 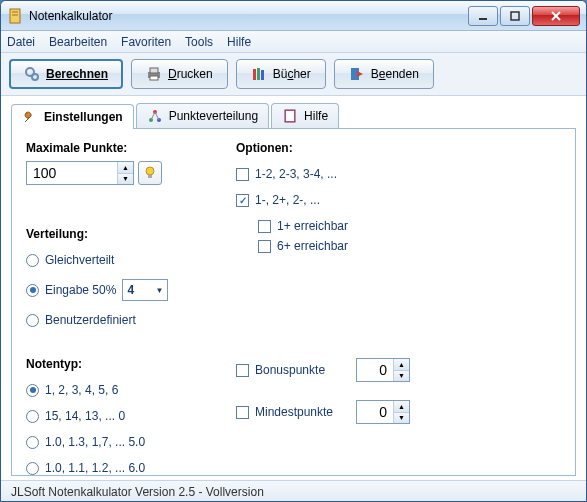 I want to click on books-icon, so click(x=259, y=74).